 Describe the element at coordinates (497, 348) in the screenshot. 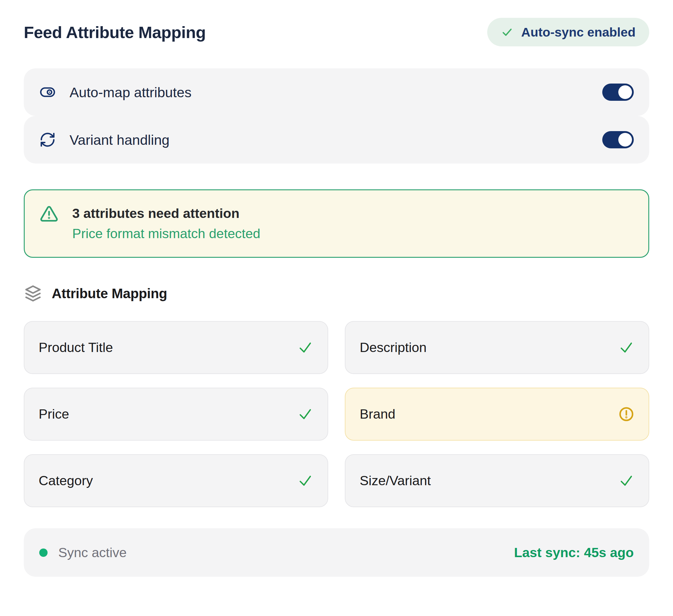

I see `attribute-card-description: Description` at that location.